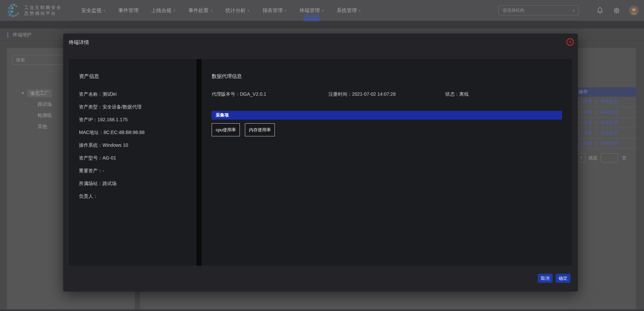 Image resolution: width=644 pixels, height=311 pixels. I want to click on asset-fields: 资产名称：测试lei 资产类型：安全设备/数据代理 资产IP：192.168.1…, so click(112, 149).